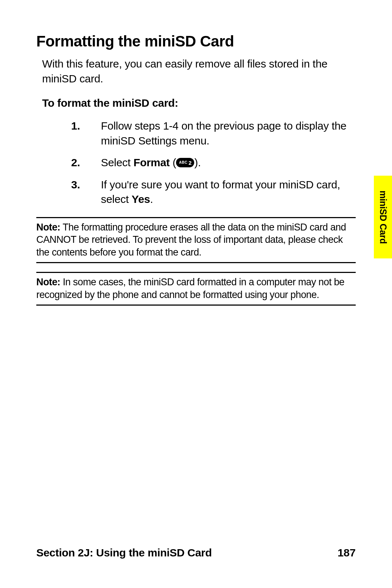  Describe the element at coordinates (151, 199) in the screenshot. I see `step-text-suffix: .` at that location.